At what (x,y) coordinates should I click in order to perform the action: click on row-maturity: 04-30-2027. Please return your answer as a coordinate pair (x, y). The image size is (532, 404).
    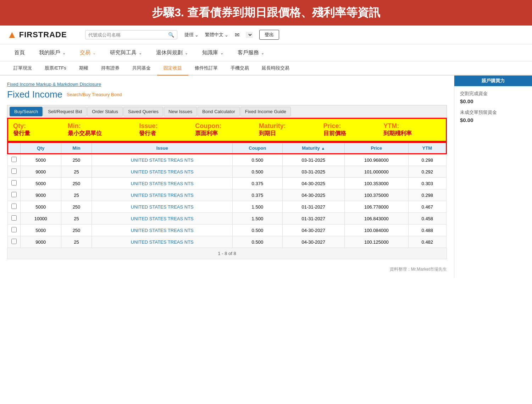
    Looking at the image, I should click on (314, 242).